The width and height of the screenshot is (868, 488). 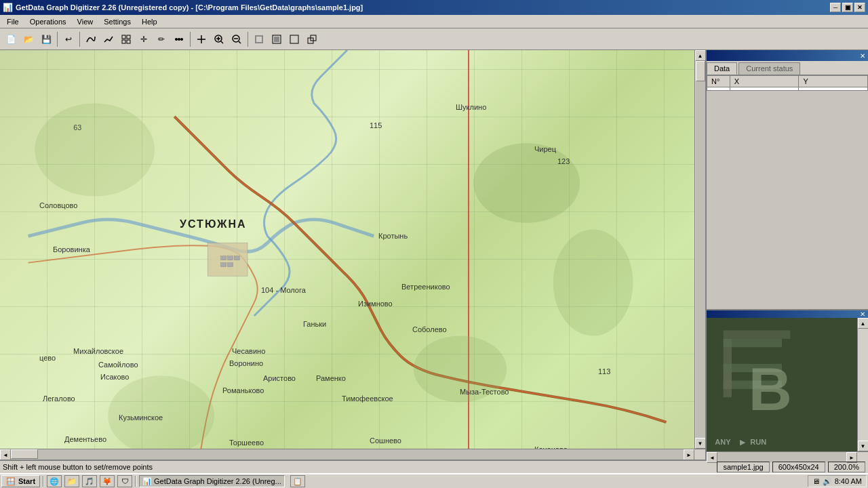 I want to click on tray-sound-icon: 🔊, so click(x=827, y=481).